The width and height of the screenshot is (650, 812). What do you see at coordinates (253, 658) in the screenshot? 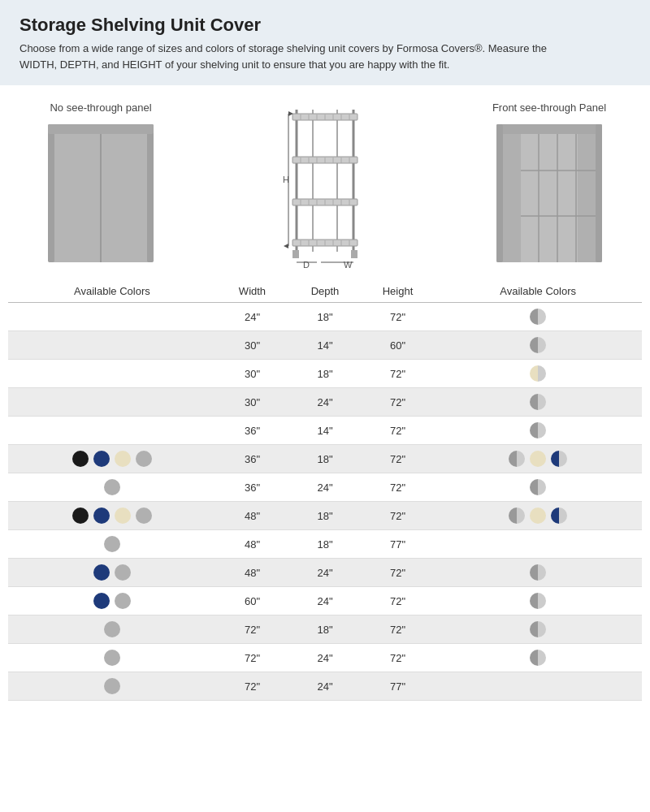
I see `width-cell: 72"` at bounding box center [253, 658].